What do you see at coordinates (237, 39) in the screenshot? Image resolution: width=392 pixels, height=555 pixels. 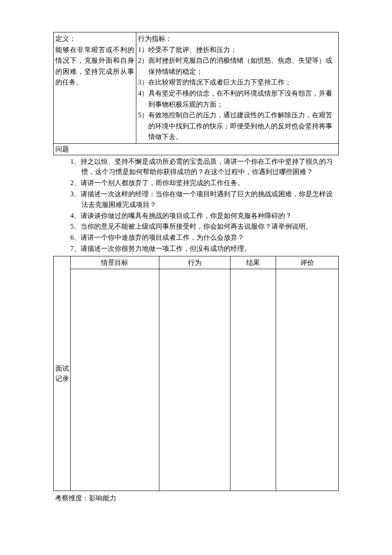 I see `indicators-label: 行为指标：` at bounding box center [237, 39].